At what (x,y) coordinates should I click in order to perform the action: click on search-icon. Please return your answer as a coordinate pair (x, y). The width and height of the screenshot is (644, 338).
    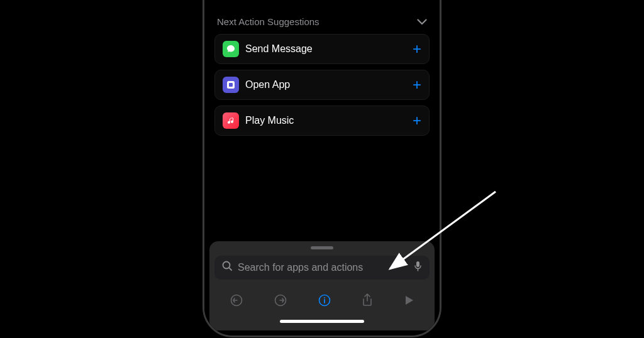
    Looking at the image, I should click on (228, 268).